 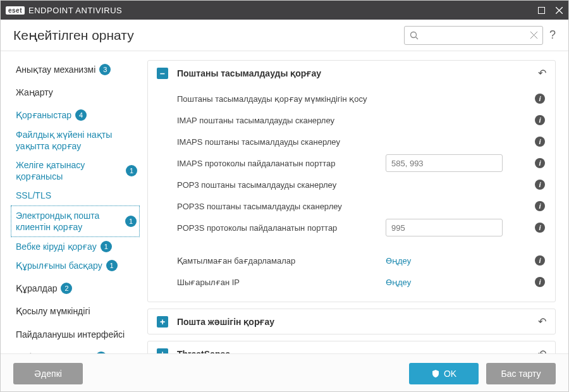 I want to click on setting-label: Шығарылған IP, so click(x=281, y=282).